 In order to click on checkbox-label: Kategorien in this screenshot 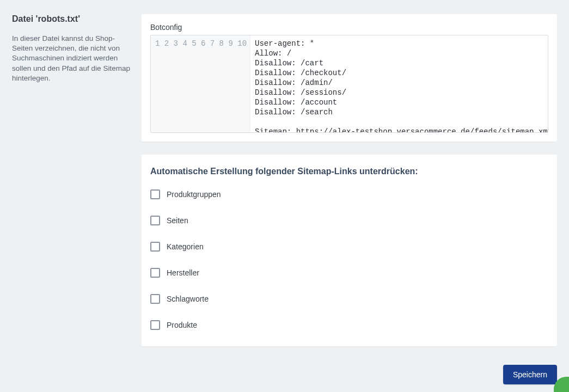, I will do `click(185, 247)`.